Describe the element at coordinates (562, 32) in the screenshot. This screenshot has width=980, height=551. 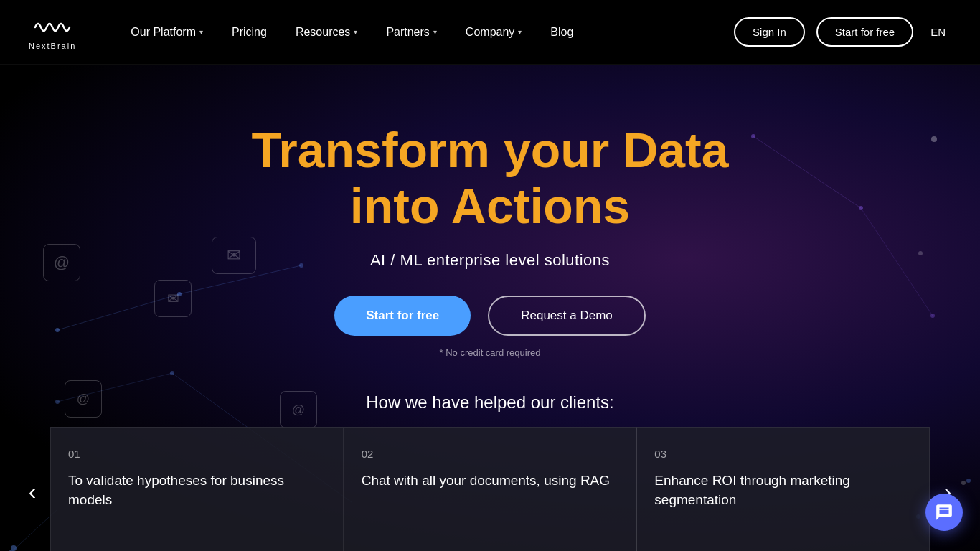
I see `nav-item-blog: Blog` at that location.